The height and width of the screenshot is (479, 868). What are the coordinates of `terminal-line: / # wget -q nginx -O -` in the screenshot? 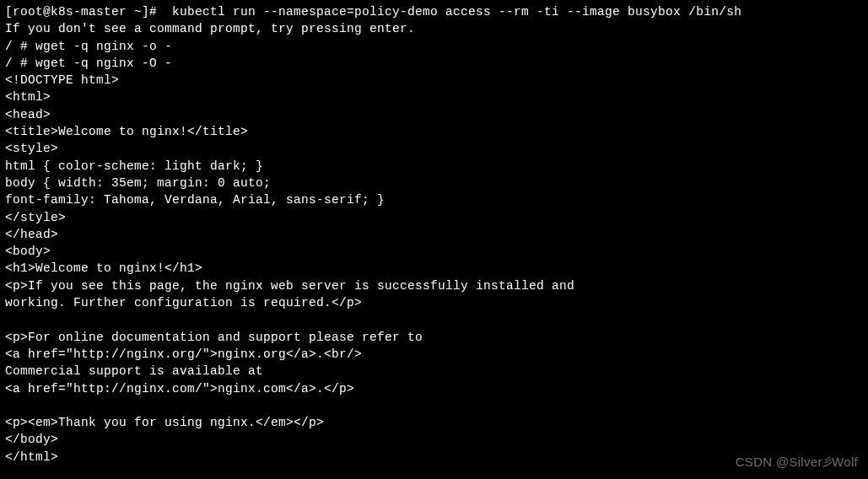 It's located at (434, 63).